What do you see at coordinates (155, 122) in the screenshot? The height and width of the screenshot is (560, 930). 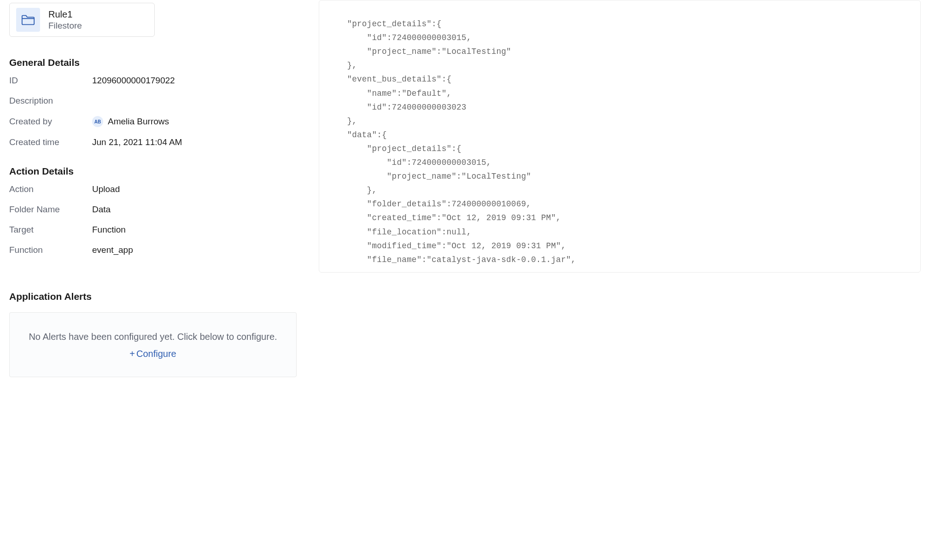 I see `row-created-by: Created by AB Amelia Burrows` at bounding box center [155, 122].